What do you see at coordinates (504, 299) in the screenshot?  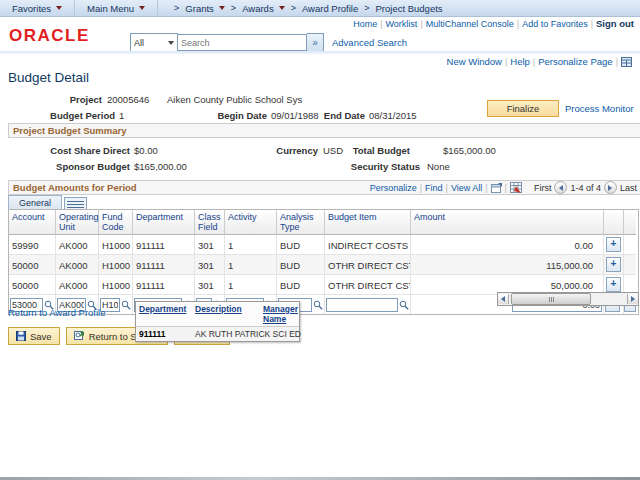 I see `scroll-left-arrow` at bounding box center [504, 299].